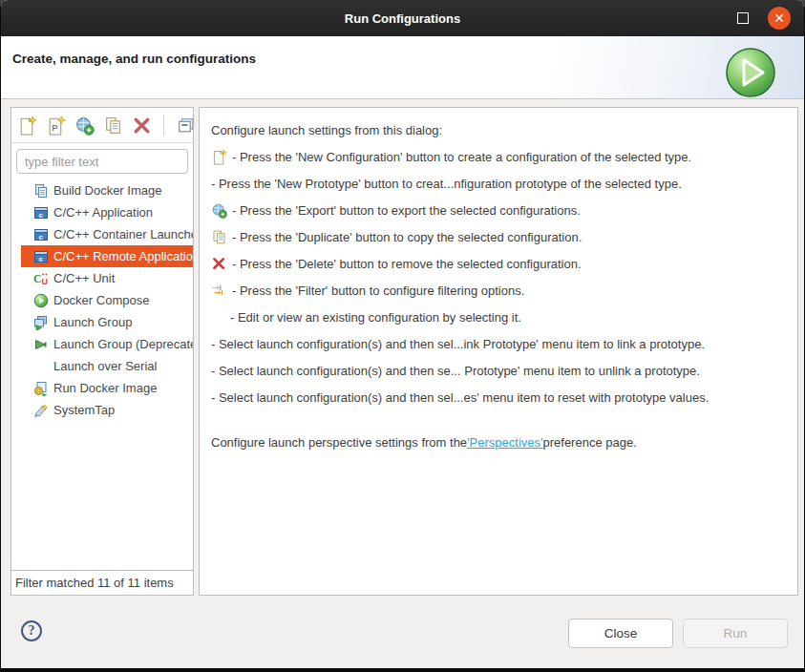  Describe the element at coordinates (589, 443) in the screenshot. I see `perspective-suffix: preference page.` at that location.